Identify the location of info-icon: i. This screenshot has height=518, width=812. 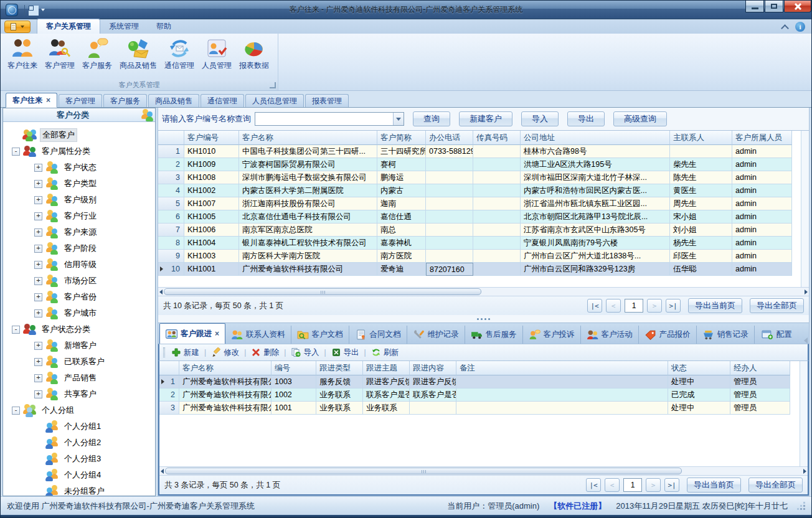
(800, 27).